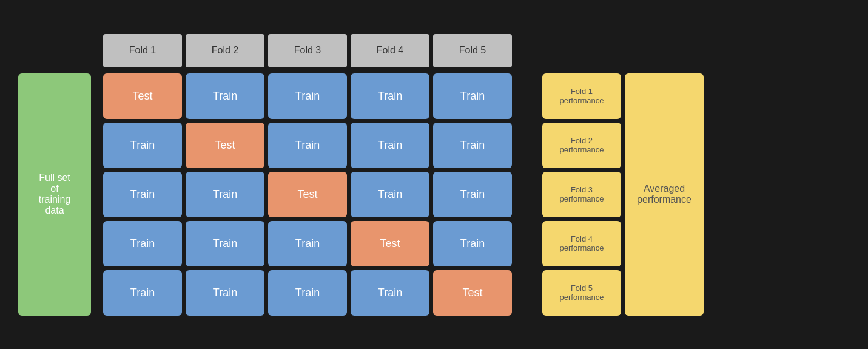  I want to click on cell-4-5: Train, so click(473, 244).